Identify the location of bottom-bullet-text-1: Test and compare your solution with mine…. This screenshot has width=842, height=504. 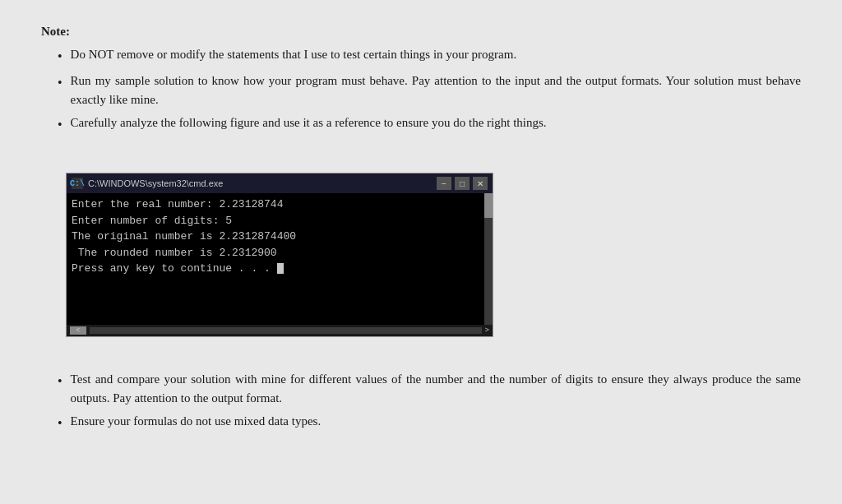
(436, 388).